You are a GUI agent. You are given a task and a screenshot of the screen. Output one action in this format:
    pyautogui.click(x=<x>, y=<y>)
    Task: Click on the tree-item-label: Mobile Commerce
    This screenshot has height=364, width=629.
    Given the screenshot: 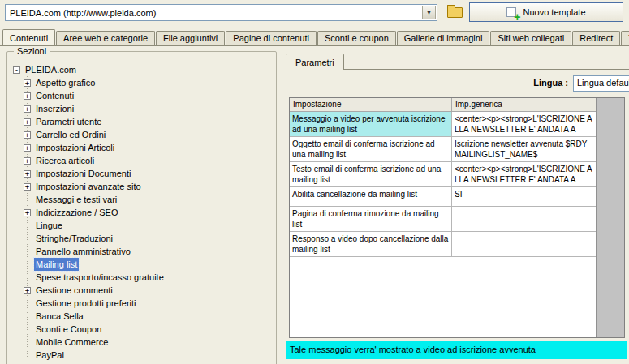 What is the action you would take?
    pyautogui.click(x=71, y=342)
    